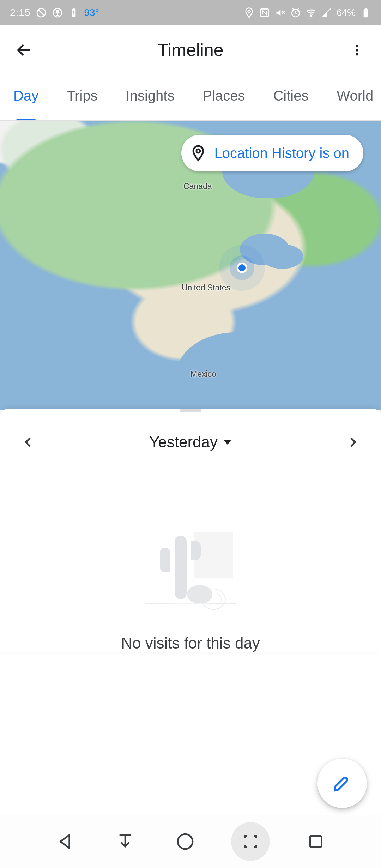 The image size is (381, 868). I want to click on no-rotate-icon, so click(41, 13).